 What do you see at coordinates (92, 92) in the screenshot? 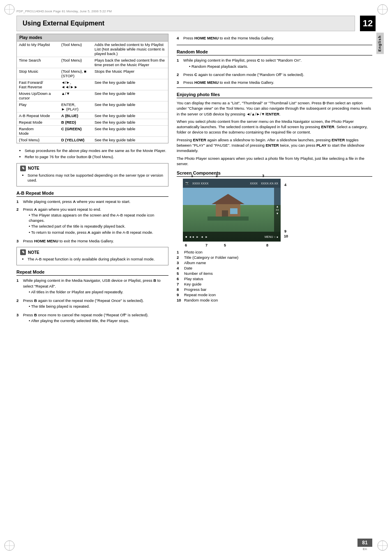
I see `play-modes-table: Add to My Playlist (Tool Menu) Adds the …` at bounding box center [92, 92].